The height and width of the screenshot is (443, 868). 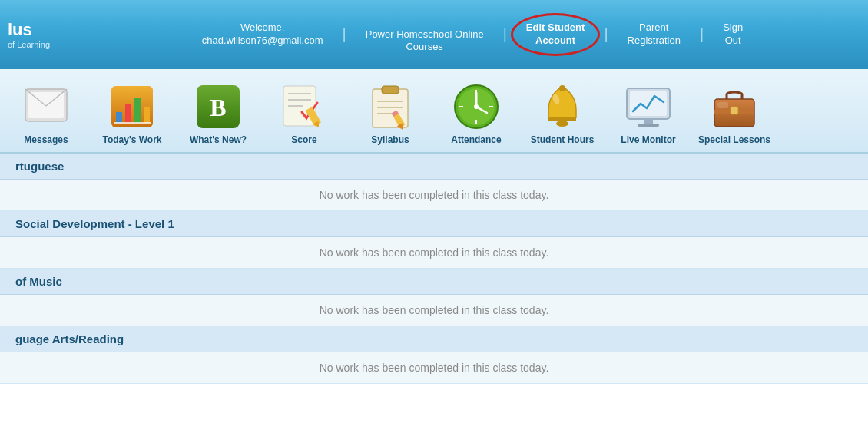 What do you see at coordinates (218, 107) in the screenshot?
I see `svg-text: B` at bounding box center [218, 107].